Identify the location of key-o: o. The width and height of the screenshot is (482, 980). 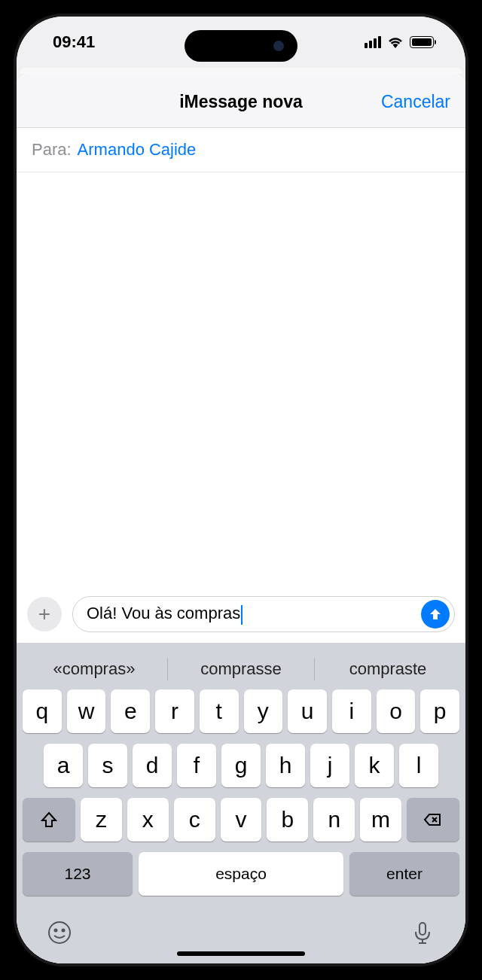
(396, 711).